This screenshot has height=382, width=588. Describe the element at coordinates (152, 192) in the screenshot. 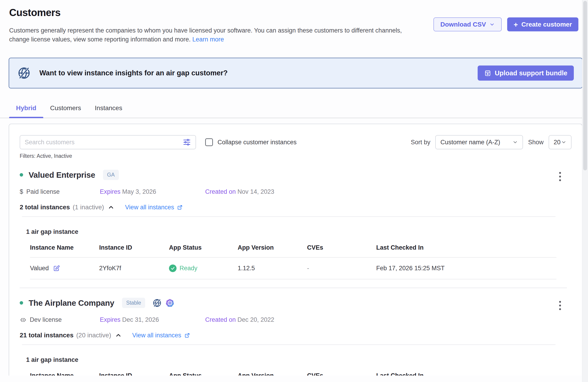

I see `expires-info: Expires May 3, 2026` at that location.